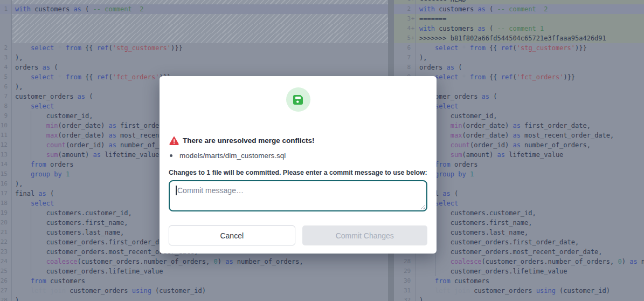 This screenshot has width=644, height=301. I want to click on code-line: 26 from customers, so click(194, 281).